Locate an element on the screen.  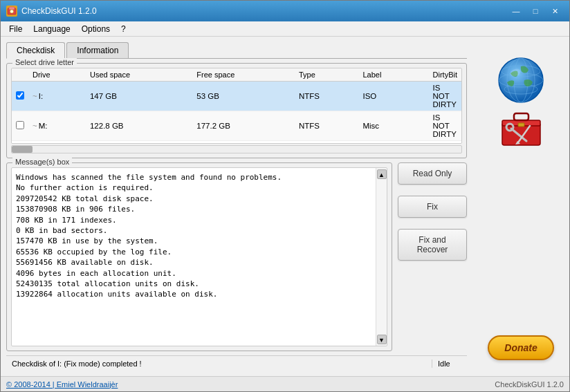
drive-used: 147 GB is located at coordinates (139, 97).